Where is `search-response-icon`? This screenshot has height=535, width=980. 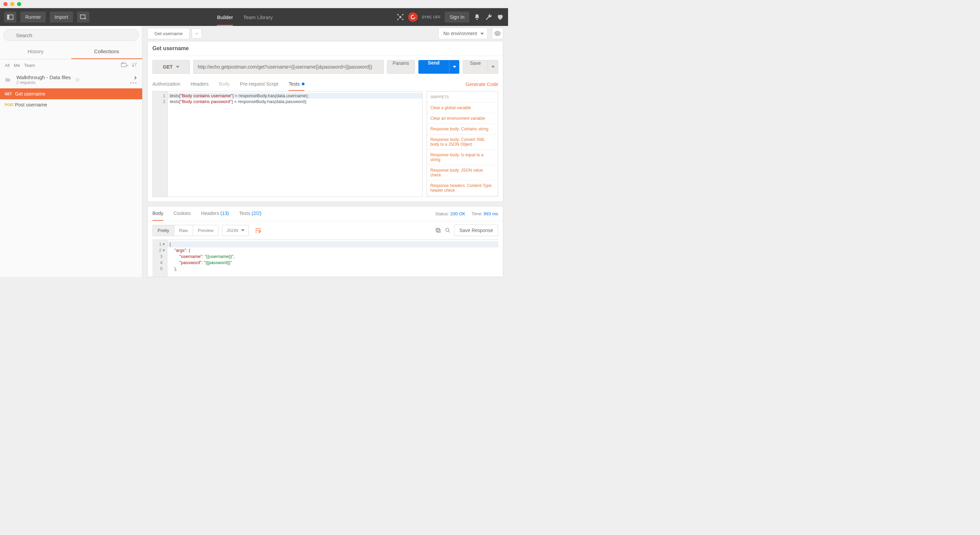
search-response-icon is located at coordinates (448, 230).